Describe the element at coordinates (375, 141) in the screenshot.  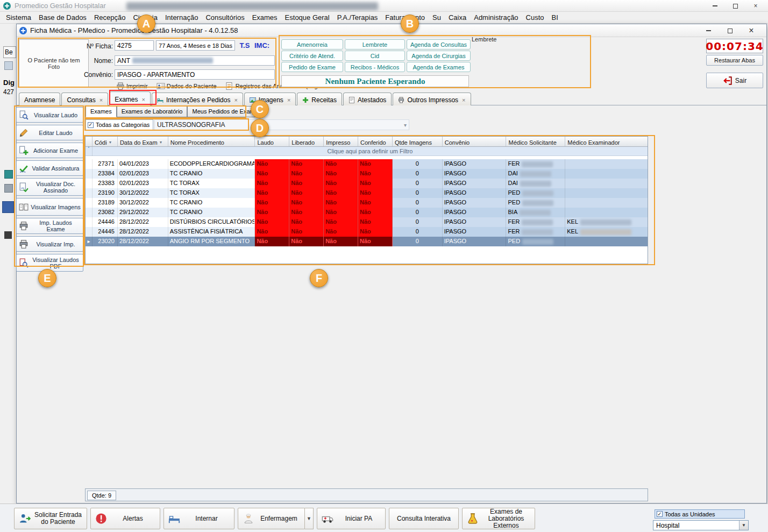
I see `column-header-conferido: Conferido` at that location.